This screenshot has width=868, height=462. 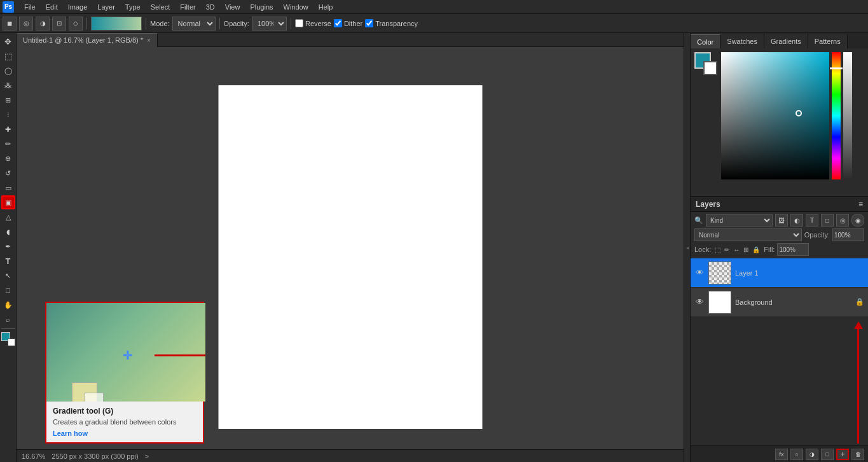 What do you see at coordinates (8, 328) in the screenshot?
I see `tool-sep` at bounding box center [8, 328].